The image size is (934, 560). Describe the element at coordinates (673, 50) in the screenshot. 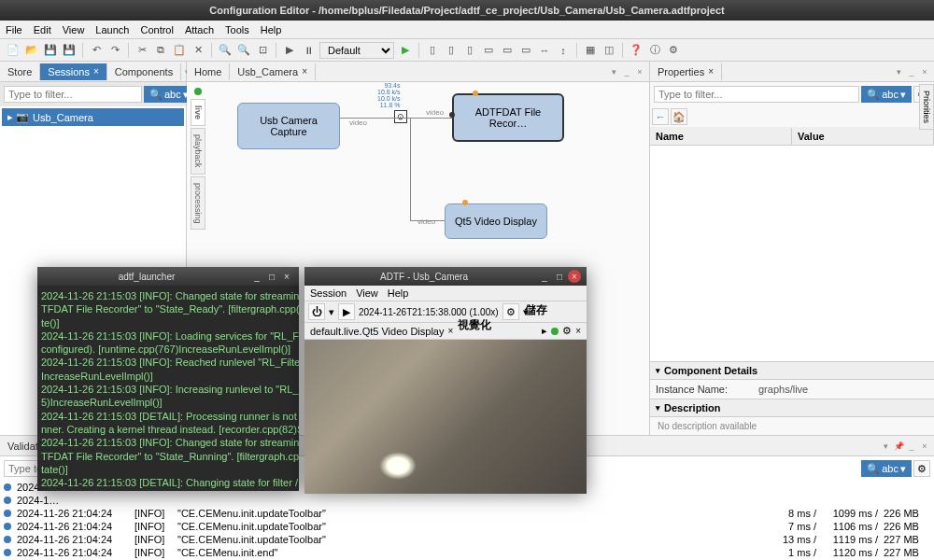

I see `settings-icon: ⚙` at that location.